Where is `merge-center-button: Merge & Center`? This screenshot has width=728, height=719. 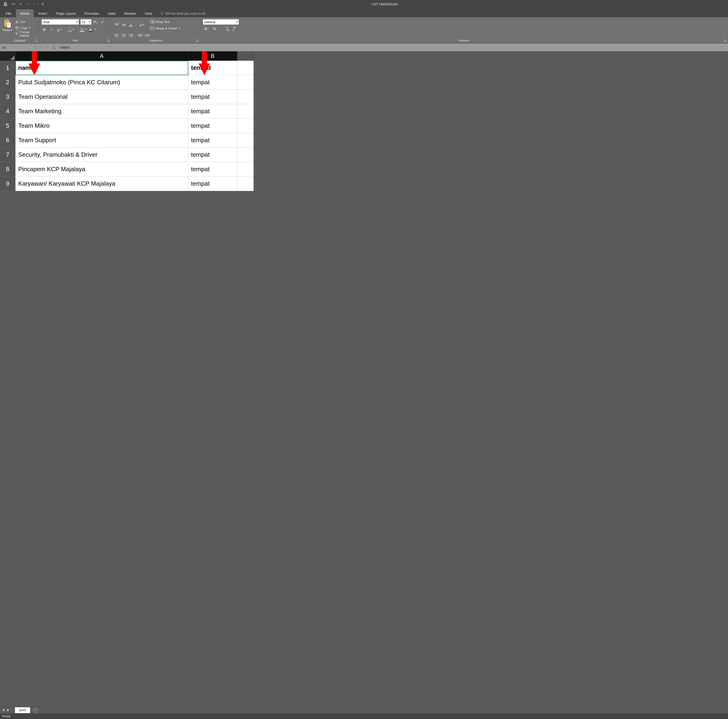
merge-center-button: Merge & Center is located at coordinates (165, 28).